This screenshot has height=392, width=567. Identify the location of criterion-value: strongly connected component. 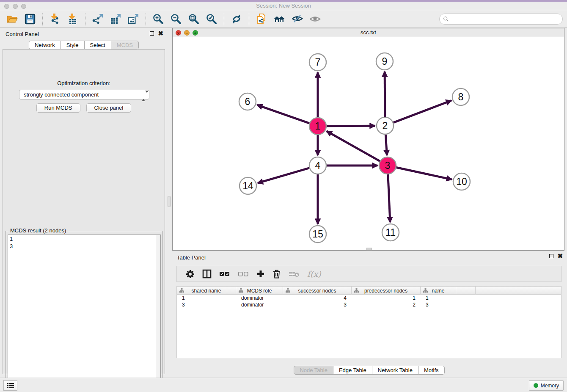
(61, 95).